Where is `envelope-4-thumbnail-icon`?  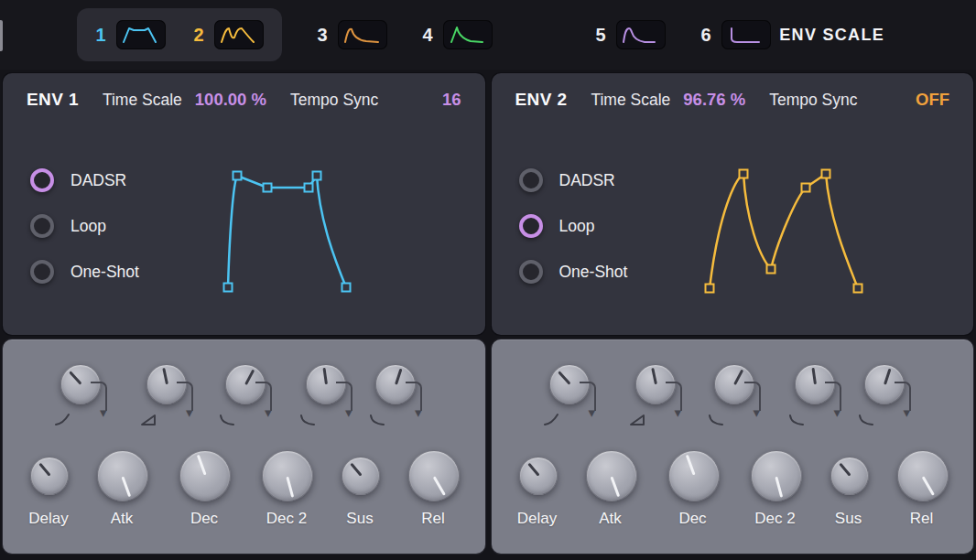 envelope-4-thumbnail-icon is located at coordinates (468, 35).